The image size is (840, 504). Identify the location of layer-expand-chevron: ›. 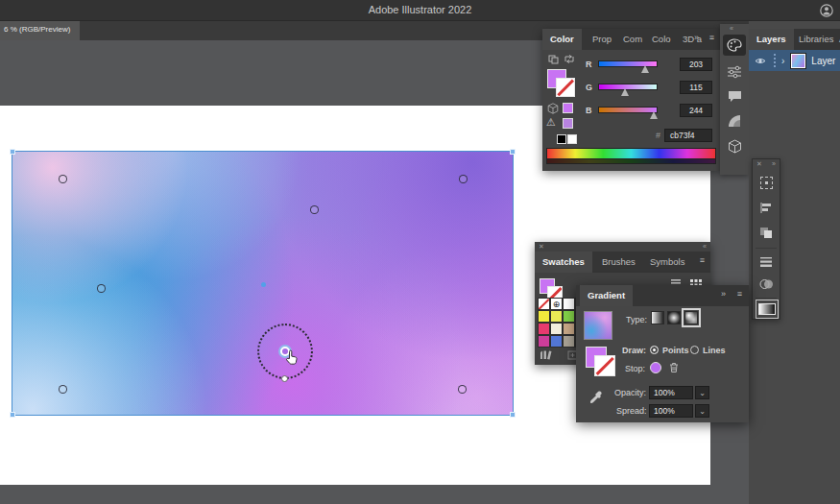
(783, 61).